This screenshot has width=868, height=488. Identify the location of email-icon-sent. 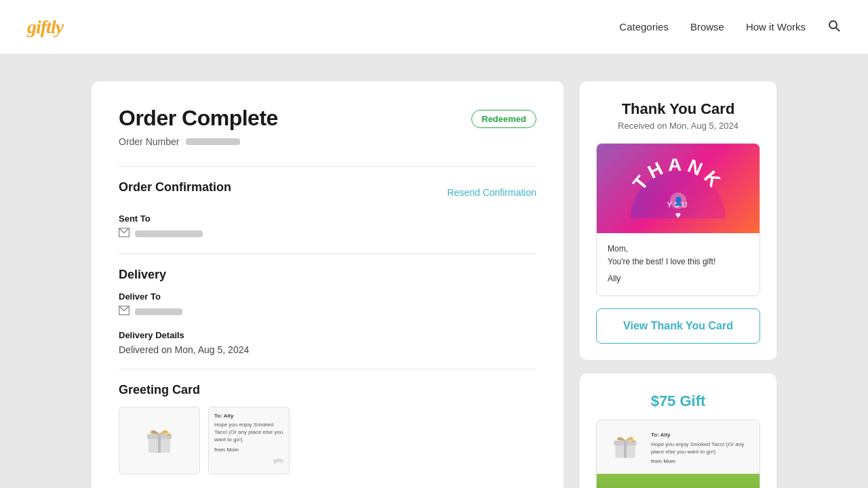
(124, 234).